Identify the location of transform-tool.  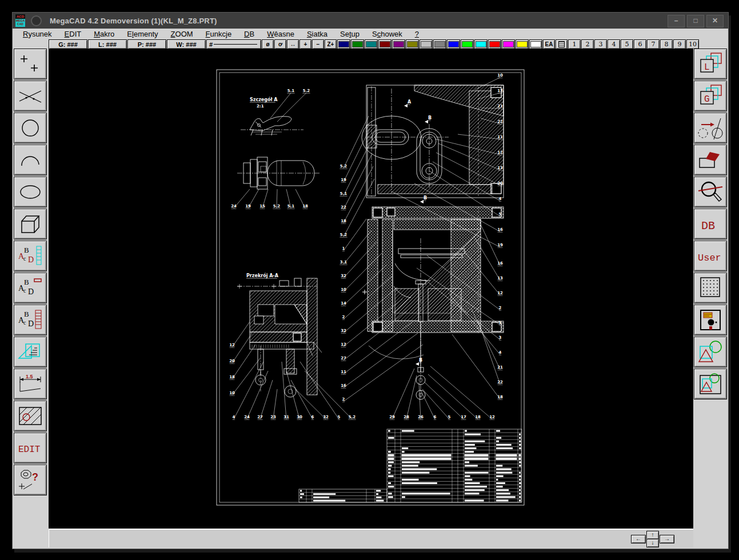
(710, 128).